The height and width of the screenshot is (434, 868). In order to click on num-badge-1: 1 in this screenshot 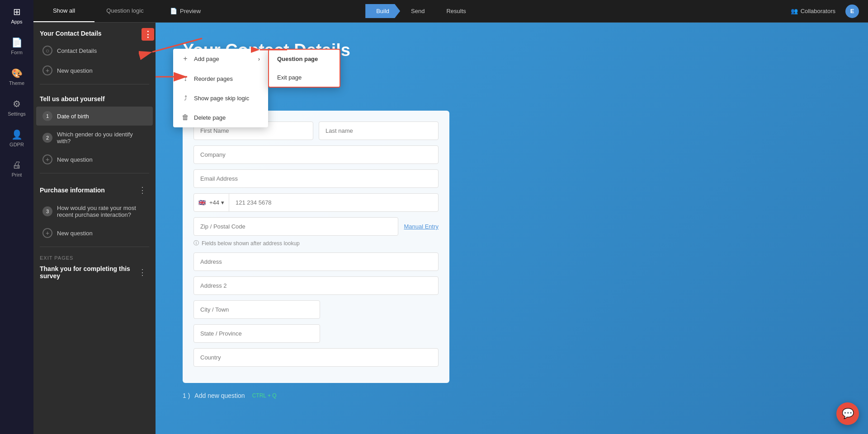, I will do `click(47, 116)`.